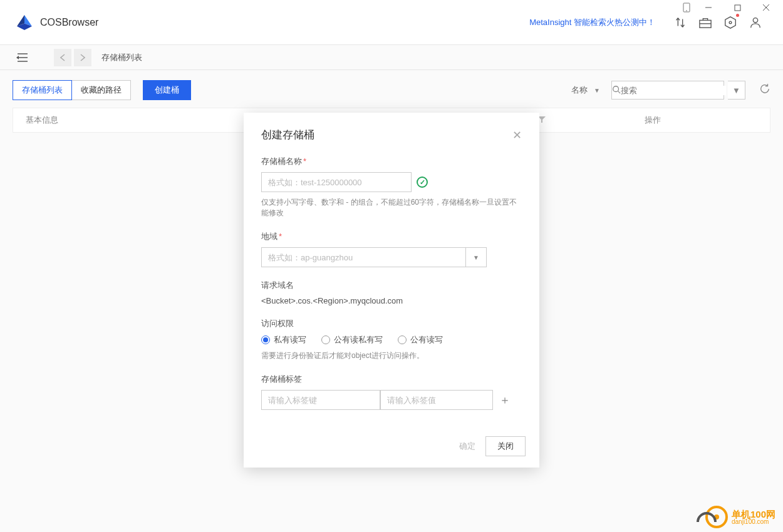 This screenshot has height=532, width=783. Describe the element at coordinates (56, 23) in the screenshot. I see `app-logo: COSBrowser` at that location.